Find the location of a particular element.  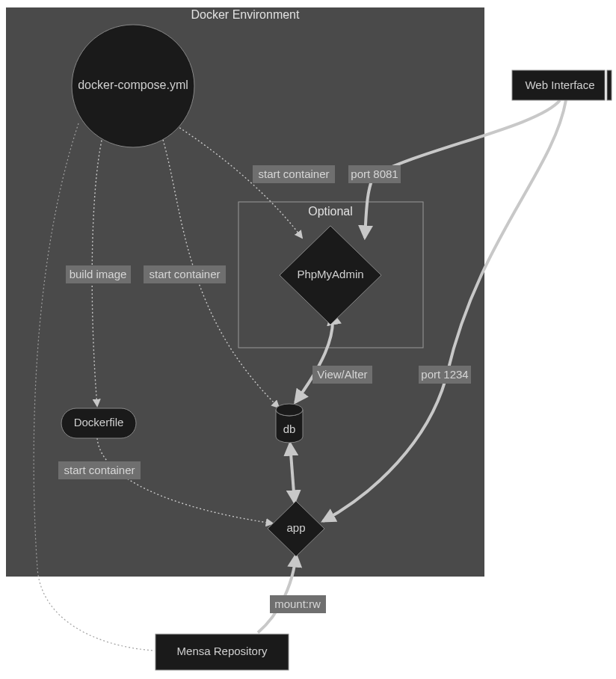

edge-label-build-image: build image is located at coordinates (99, 274).